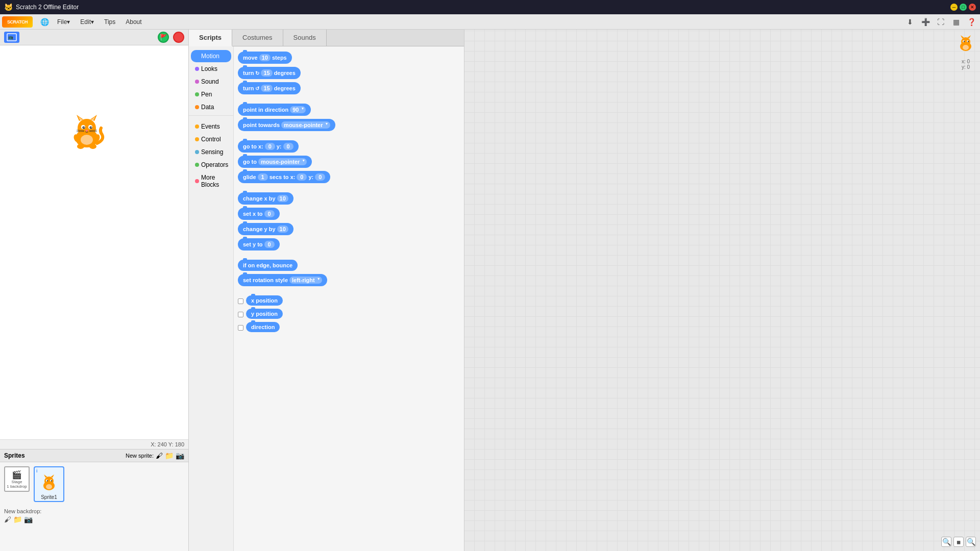 This screenshot has width=980, height=551. What do you see at coordinates (268, 146) in the screenshot?
I see `block-go-to-xy: go to x: 0 y: 0` at bounding box center [268, 146].